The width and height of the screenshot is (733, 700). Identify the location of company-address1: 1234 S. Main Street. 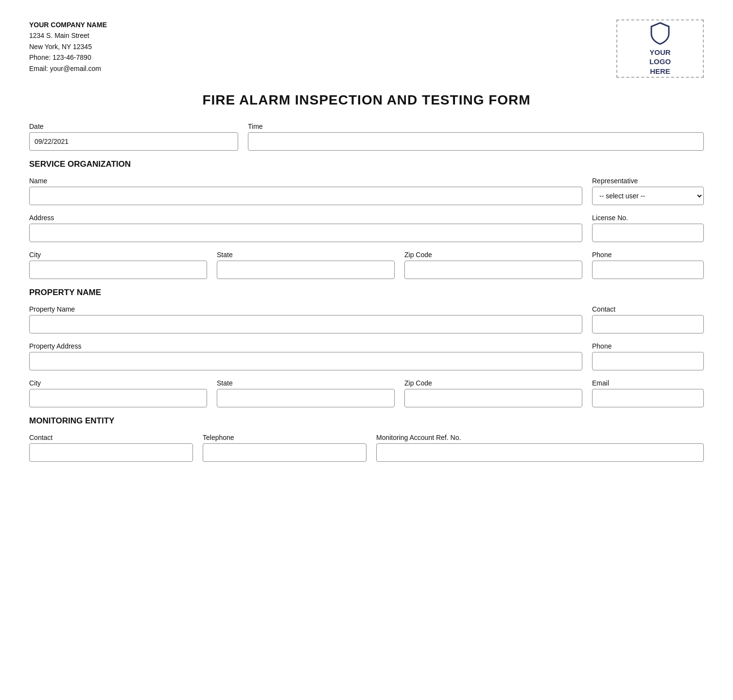
(68, 35).